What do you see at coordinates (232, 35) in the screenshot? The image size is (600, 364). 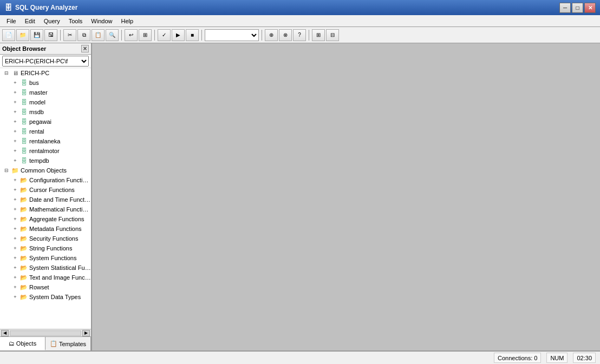 I see `db-selector` at bounding box center [232, 35].